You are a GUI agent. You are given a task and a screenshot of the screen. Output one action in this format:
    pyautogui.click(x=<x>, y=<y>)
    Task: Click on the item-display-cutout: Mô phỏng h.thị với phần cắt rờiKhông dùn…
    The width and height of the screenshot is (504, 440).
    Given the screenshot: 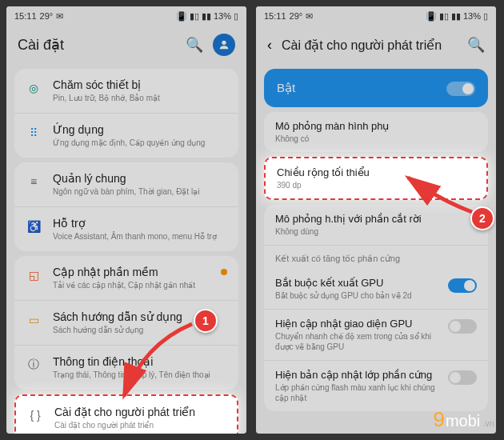 What is the action you would take?
    pyautogui.click(x=376, y=226)
    